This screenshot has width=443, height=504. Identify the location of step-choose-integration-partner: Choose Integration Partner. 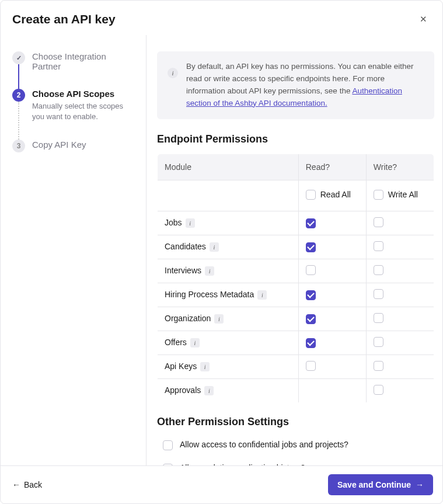
(74, 61).